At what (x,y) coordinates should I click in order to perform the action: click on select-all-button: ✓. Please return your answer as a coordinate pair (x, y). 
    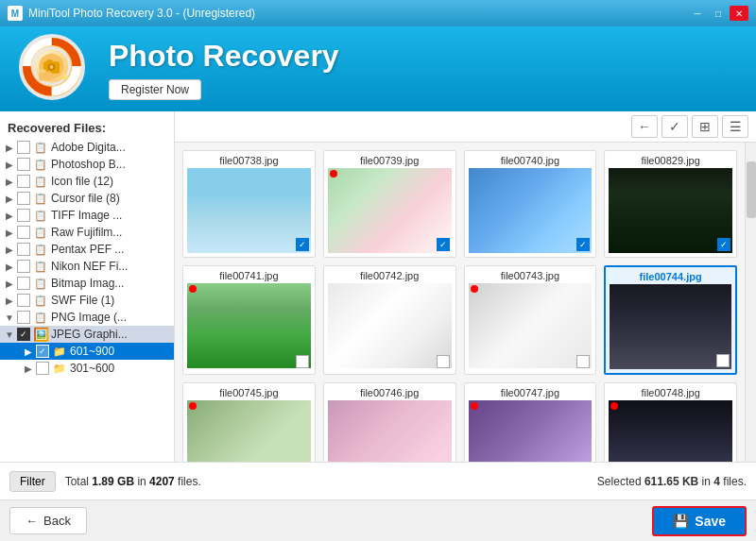
    Looking at the image, I should click on (675, 127).